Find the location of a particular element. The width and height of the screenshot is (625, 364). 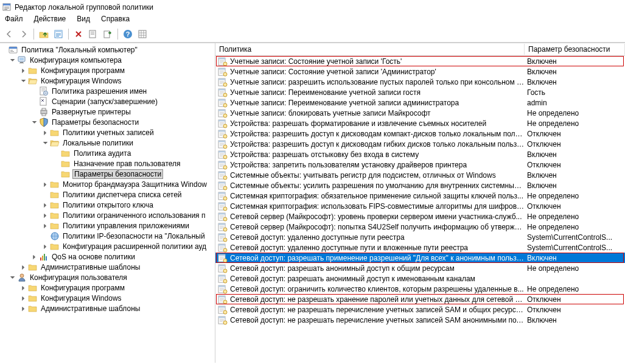

list-row: Устройства: разрешать форматирование и и… is located at coordinates (420, 123).